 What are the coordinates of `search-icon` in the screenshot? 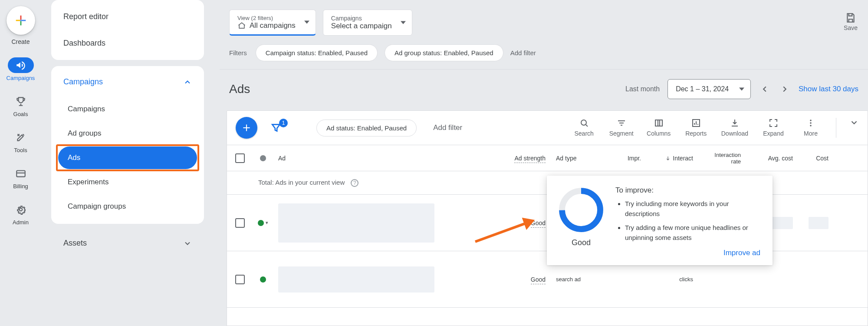 It's located at (584, 123).